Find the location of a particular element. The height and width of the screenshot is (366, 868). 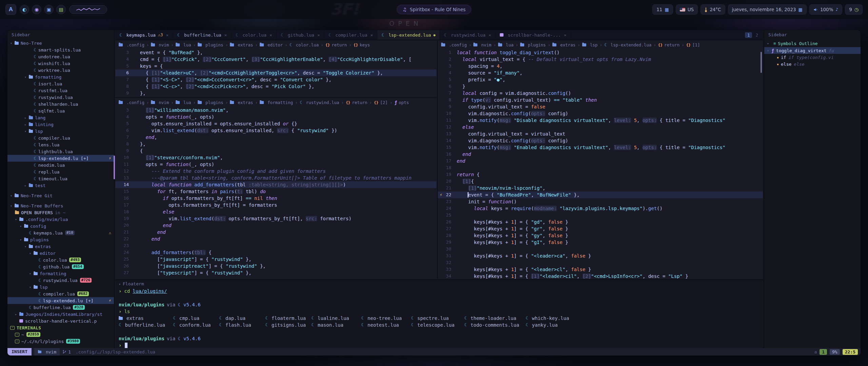

tree-file: scrollbar-handle-vertical.p is located at coordinates (61, 321).